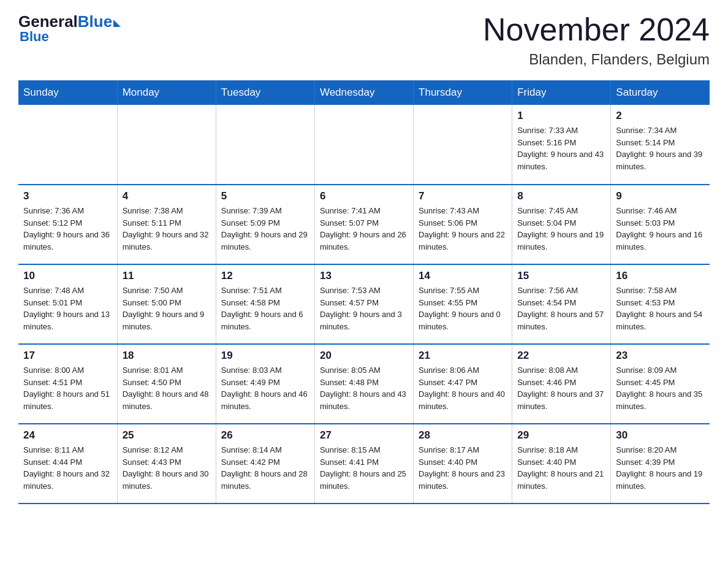  Describe the element at coordinates (561, 384) in the screenshot. I see `calendar-cell: 22Sunrise: 8:08 AMSunset: 4:46 PMDayligh…` at that location.